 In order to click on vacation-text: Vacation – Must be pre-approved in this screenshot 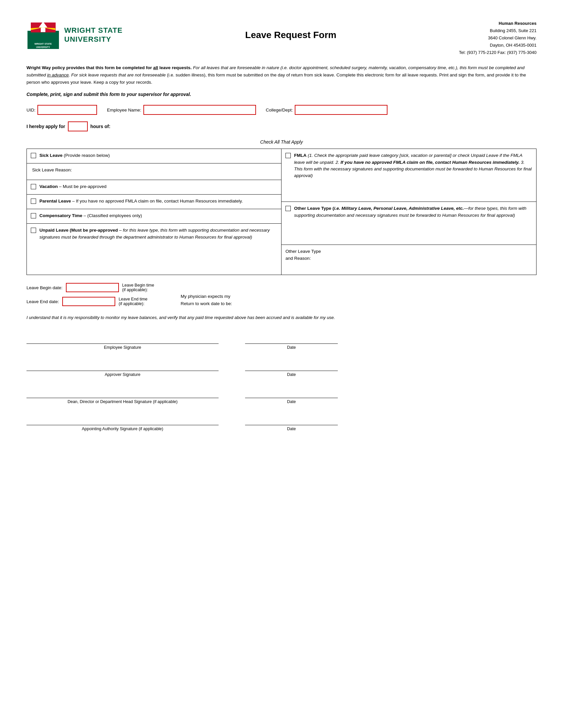, I will do `click(73, 187)`.